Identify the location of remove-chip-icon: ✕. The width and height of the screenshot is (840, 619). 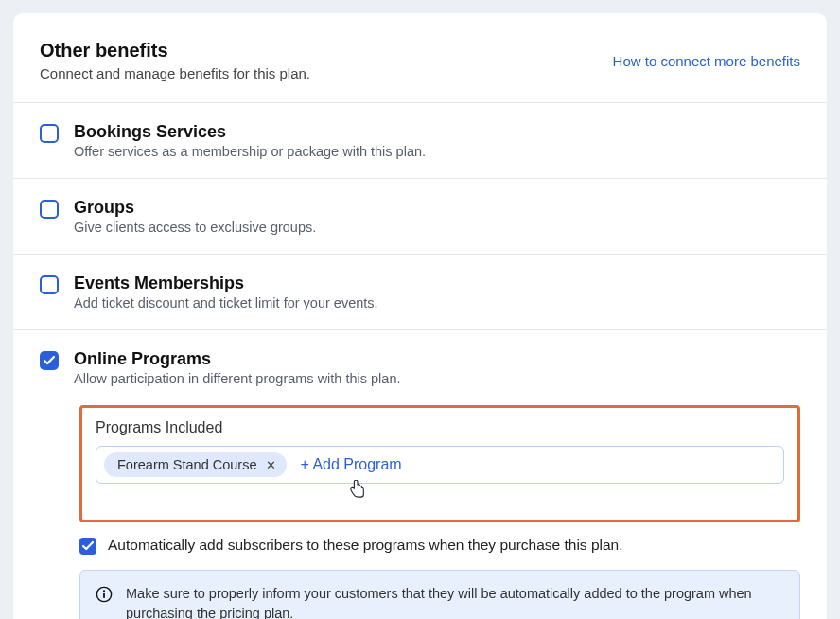
(271, 465).